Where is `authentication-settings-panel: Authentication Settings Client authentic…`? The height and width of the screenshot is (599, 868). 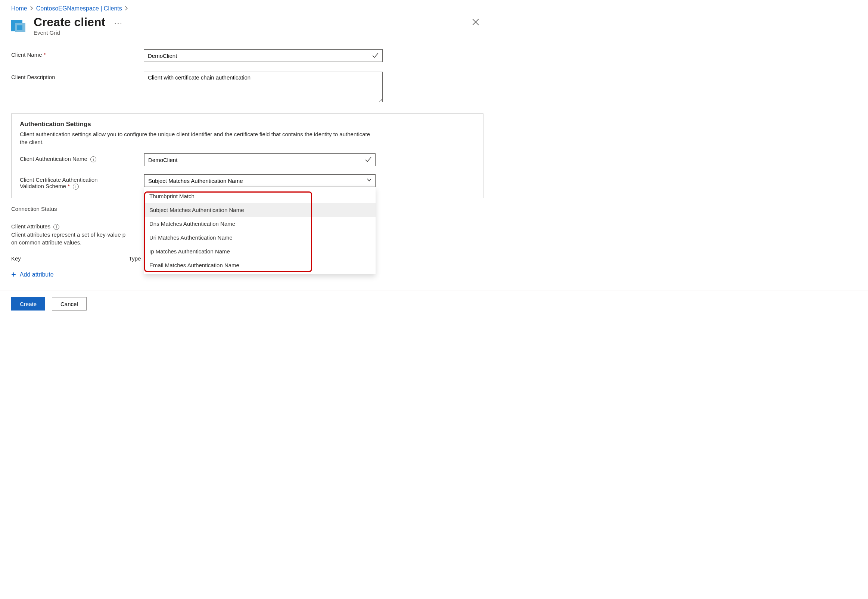
authentication-settings-panel: Authentication Settings Client authentic… is located at coordinates (247, 156).